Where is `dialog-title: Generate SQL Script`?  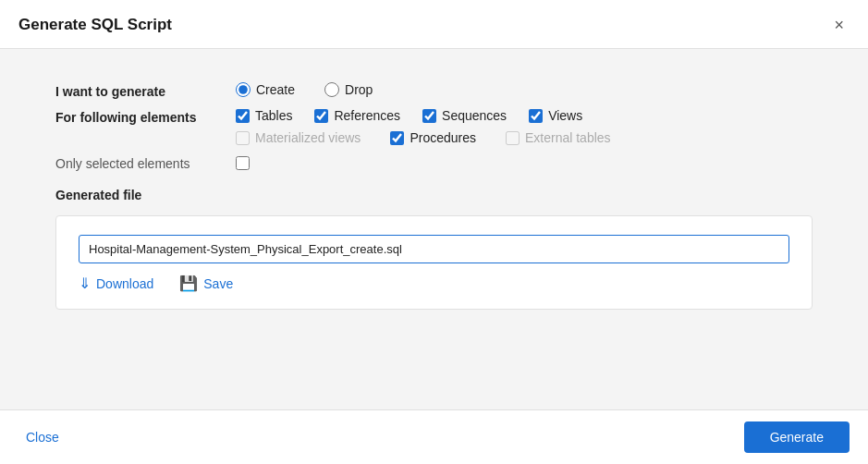 dialog-title: Generate SQL Script is located at coordinates (95, 25).